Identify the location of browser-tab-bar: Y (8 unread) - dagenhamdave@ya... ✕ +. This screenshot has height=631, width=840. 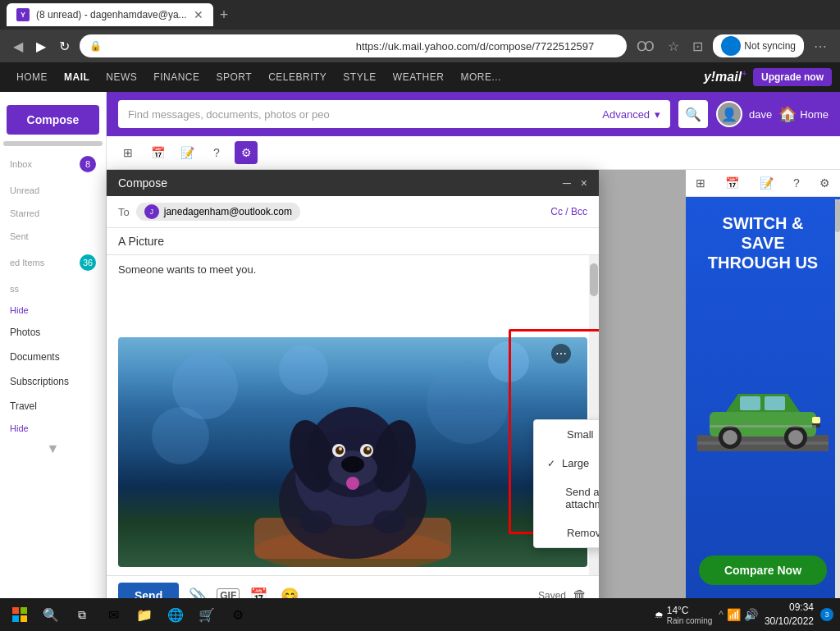
(420, 15).